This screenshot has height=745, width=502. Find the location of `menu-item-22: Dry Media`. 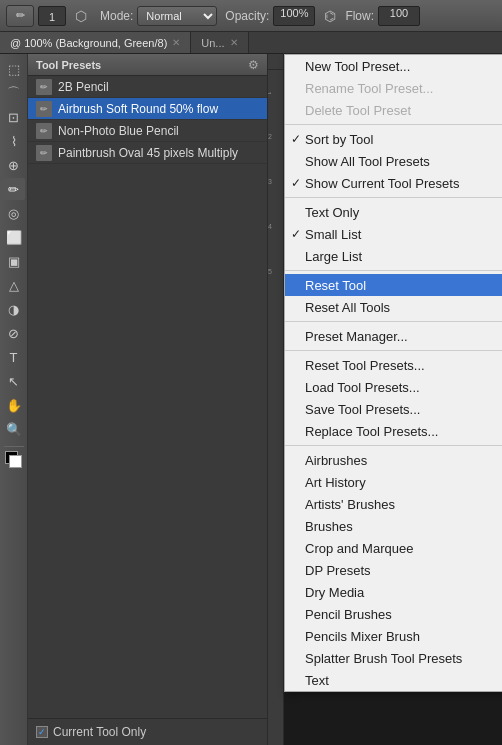

menu-item-22: Dry Media is located at coordinates (394, 592).